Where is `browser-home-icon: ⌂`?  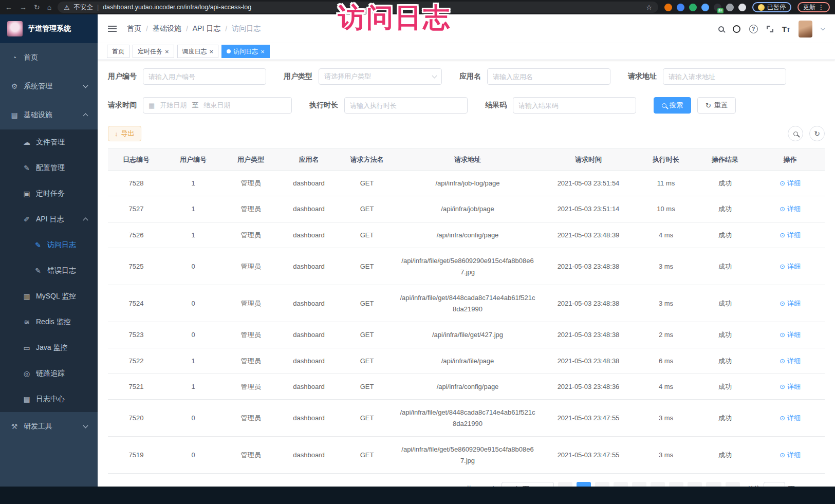
browser-home-icon: ⌂ is located at coordinates (49, 7).